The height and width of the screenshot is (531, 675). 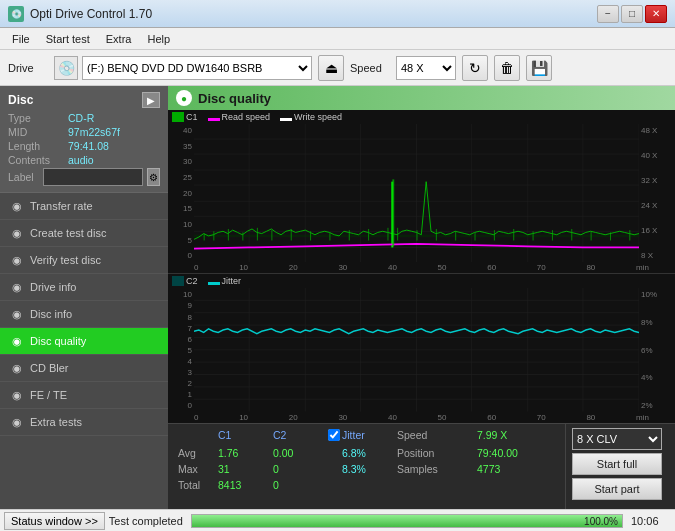 I want to click on close-button: ✕, so click(x=656, y=14).